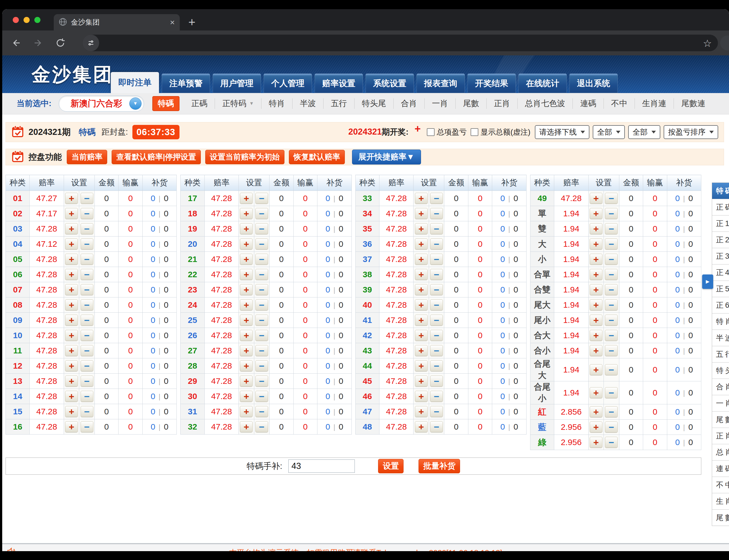  What do you see at coordinates (156, 157) in the screenshot?
I see `control-button-1: 查看默认赔率|停押设置` at bounding box center [156, 157].